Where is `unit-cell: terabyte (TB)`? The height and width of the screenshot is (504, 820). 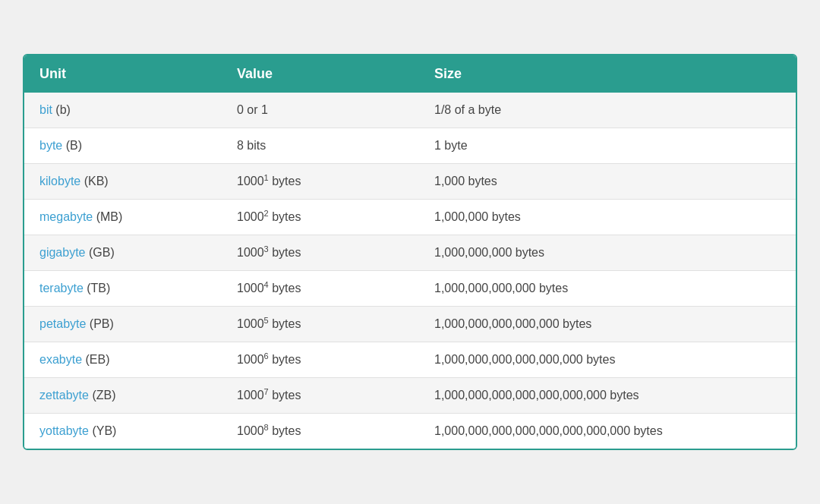 unit-cell: terabyte (TB) is located at coordinates (123, 288).